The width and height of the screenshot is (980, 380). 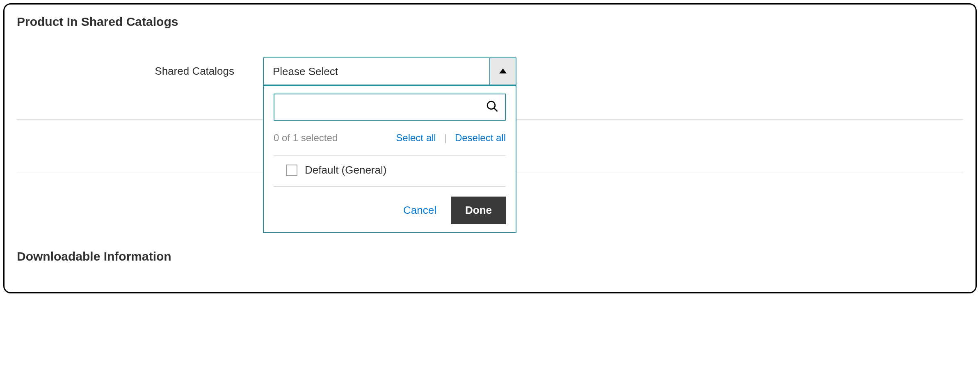 I want to click on multiselect-placeholder: Please Select, so click(x=377, y=71).